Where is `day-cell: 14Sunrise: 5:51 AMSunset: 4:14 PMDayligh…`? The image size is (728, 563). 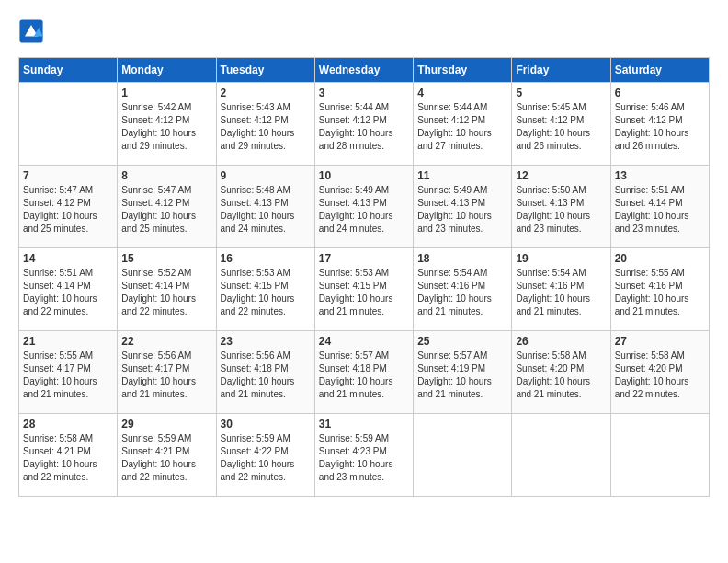 day-cell: 14Sunrise: 5:51 AMSunset: 4:14 PMDayligh… is located at coordinates (68, 290).